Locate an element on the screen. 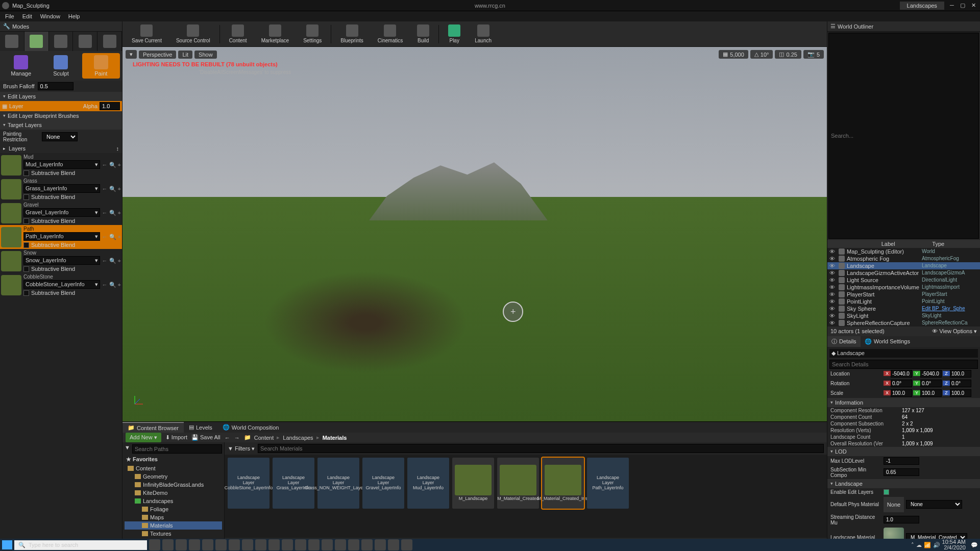 The image size is (980, 551). start-button is located at coordinates (7, 545).